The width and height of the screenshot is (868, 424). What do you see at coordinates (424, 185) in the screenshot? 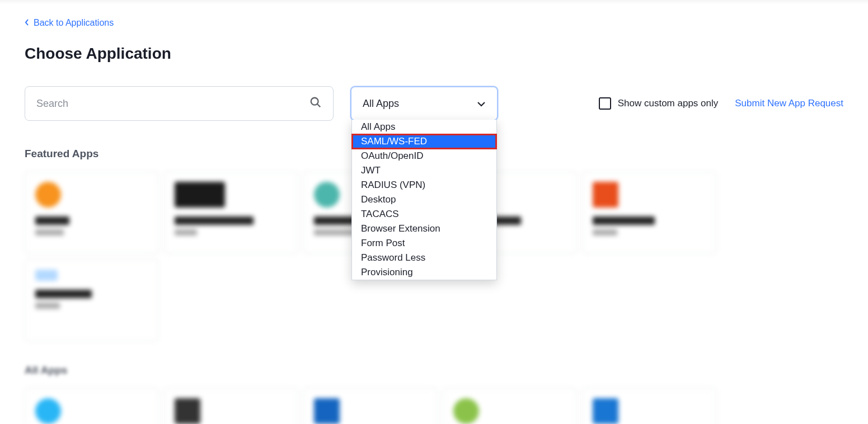
I see `dropdown-option-radius-vpn: RADIUS (VPN)` at bounding box center [424, 185].